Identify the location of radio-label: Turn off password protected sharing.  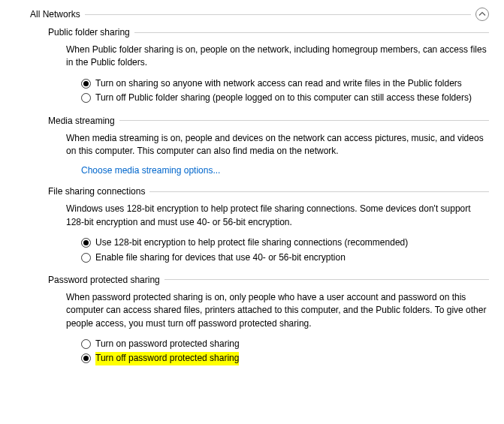
(167, 359).